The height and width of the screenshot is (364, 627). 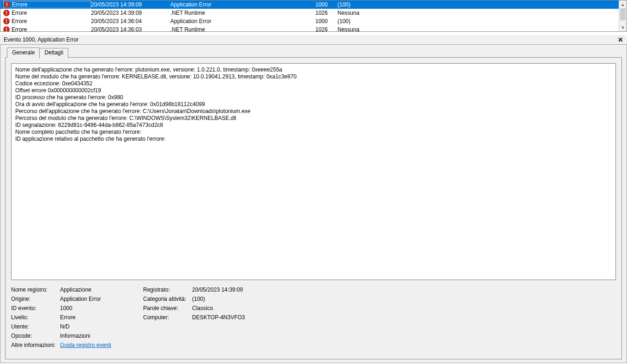 What do you see at coordinates (95, 317) in the screenshot?
I see `value-level: Errore` at bounding box center [95, 317].